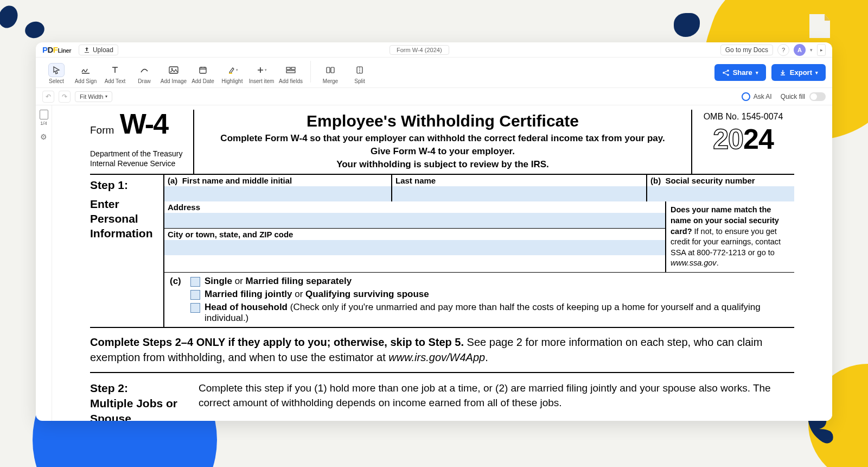 The height and width of the screenshot is (467, 868). Describe the element at coordinates (812, 50) in the screenshot. I see `avatar-menu-caret: ▾` at that location.